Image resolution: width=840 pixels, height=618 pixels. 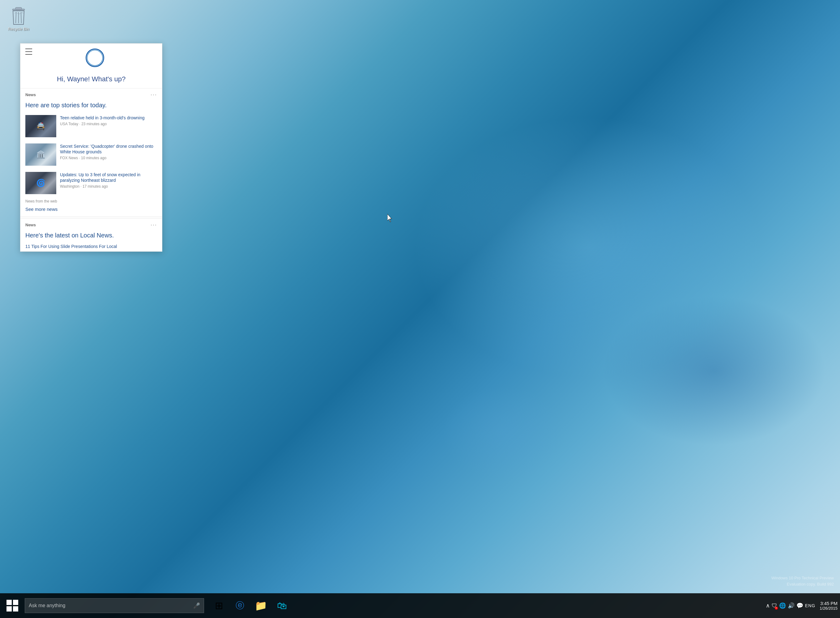 What do you see at coordinates (31, 225) in the screenshot?
I see `local-news-label: News` at bounding box center [31, 225].